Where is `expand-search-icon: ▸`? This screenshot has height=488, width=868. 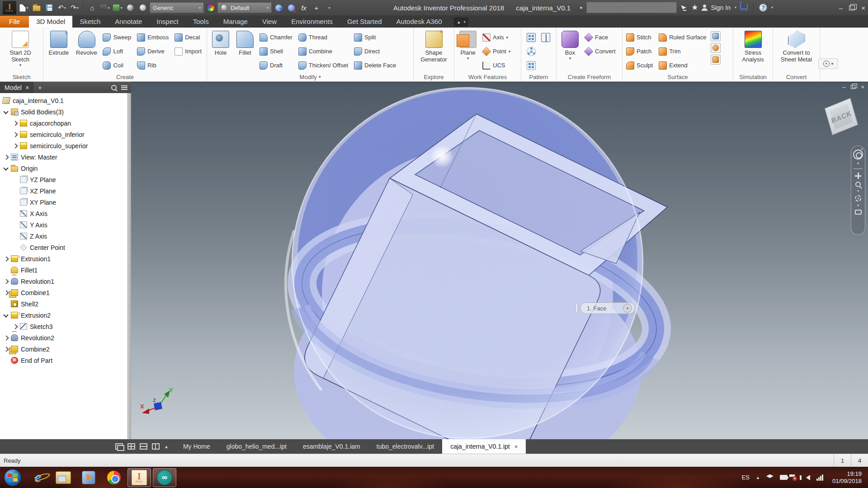
expand-search-icon: ▸ is located at coordinates (582, 7).